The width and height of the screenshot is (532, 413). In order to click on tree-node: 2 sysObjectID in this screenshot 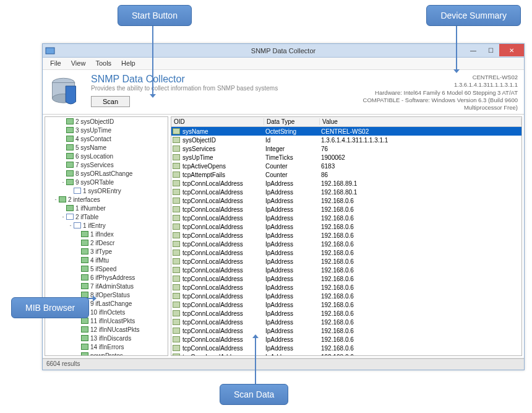, I will do `click(106, 121)`.